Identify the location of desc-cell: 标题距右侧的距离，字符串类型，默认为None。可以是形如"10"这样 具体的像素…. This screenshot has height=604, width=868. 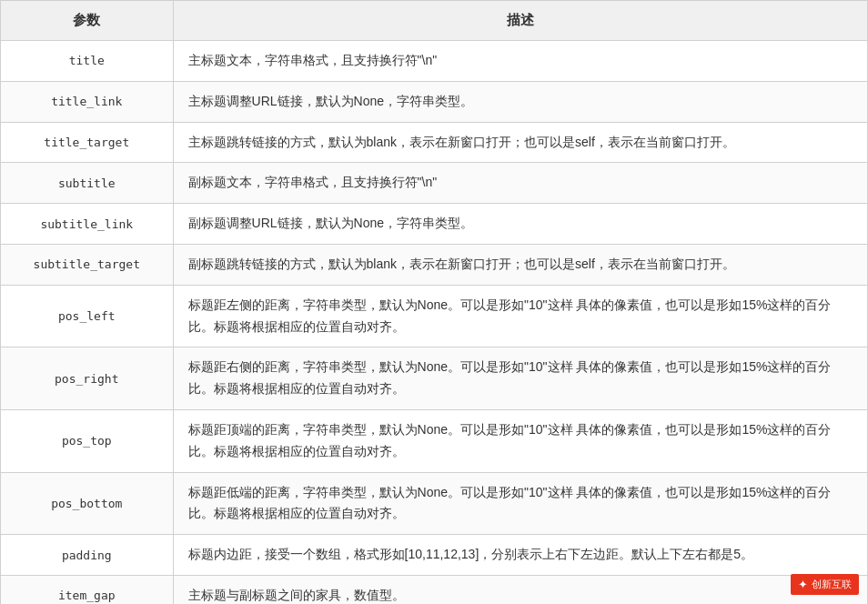
(520, 378).